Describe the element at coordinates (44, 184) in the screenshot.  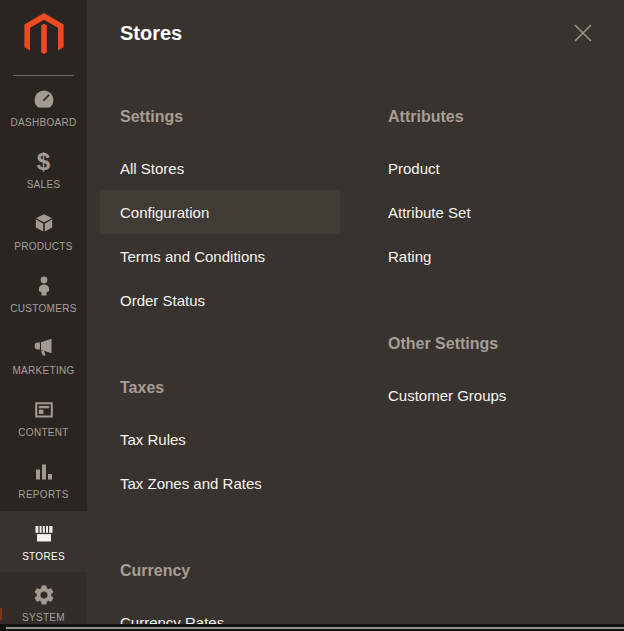
I see `sidebar-item-label: SALES` at that location.